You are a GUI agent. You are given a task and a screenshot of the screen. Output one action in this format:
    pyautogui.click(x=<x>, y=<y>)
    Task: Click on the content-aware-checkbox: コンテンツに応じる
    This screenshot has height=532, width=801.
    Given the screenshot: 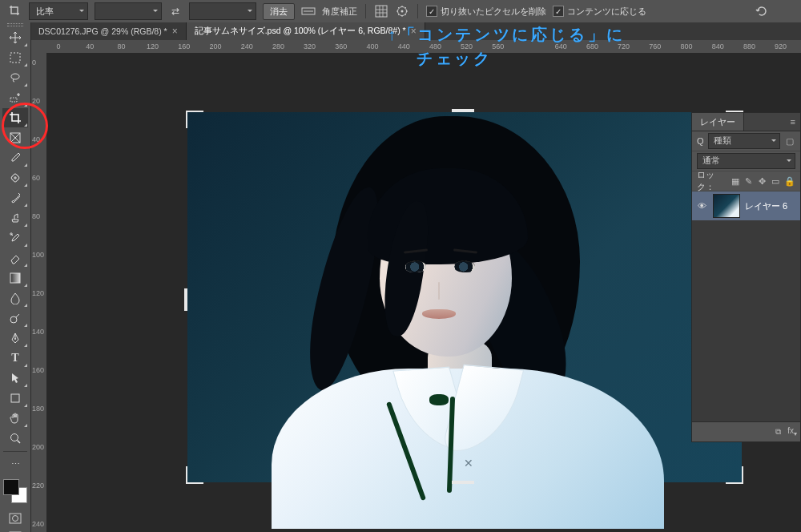 What is the action you would take?
    pyautogui.click(x=599, y=11)
    